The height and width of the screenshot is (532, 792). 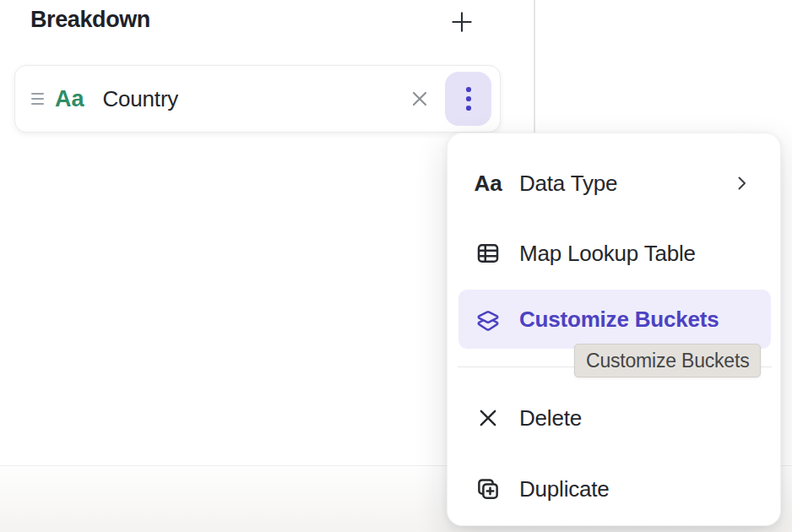 I want to click on drag-handle-icon, so click(x=37, y=99).